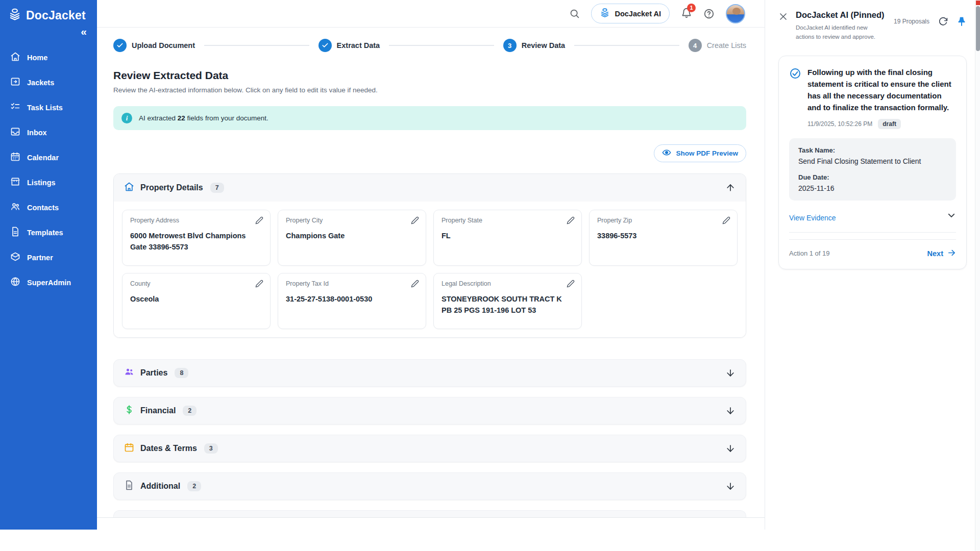  I want to click on brand-logo: DocJacket, so click(48, 12).